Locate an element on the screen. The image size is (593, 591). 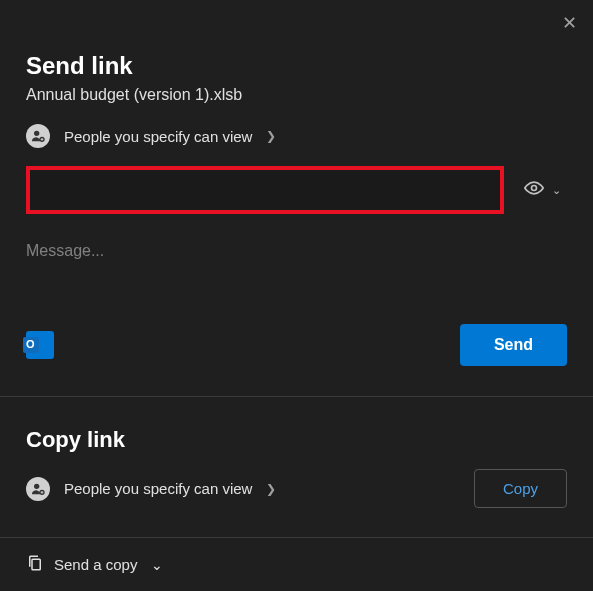
copy-file-icon is located at coordinates (35, 564).